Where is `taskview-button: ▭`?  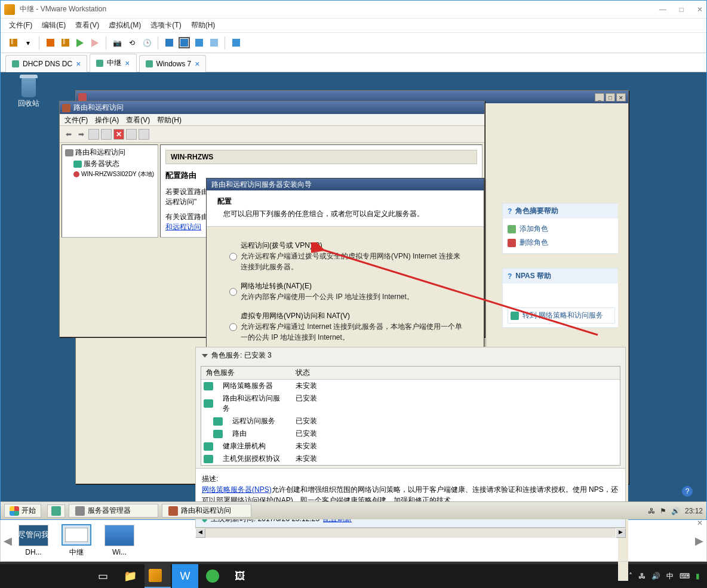
taskview-button: ▭ is located at coordinates (103, 576).